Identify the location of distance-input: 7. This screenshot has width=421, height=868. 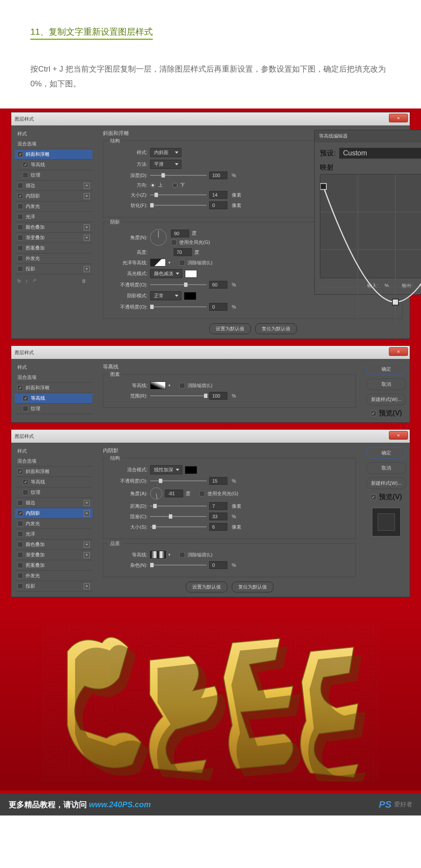
(218, 506).